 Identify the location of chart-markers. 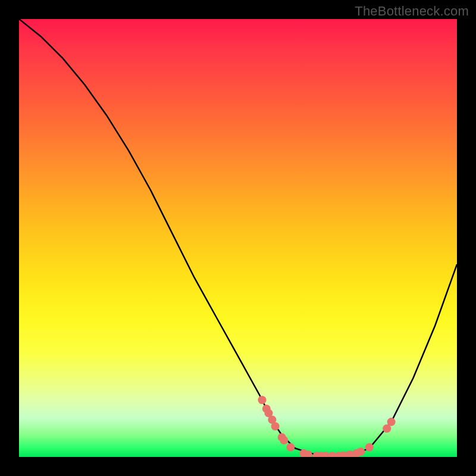
(327, 426).